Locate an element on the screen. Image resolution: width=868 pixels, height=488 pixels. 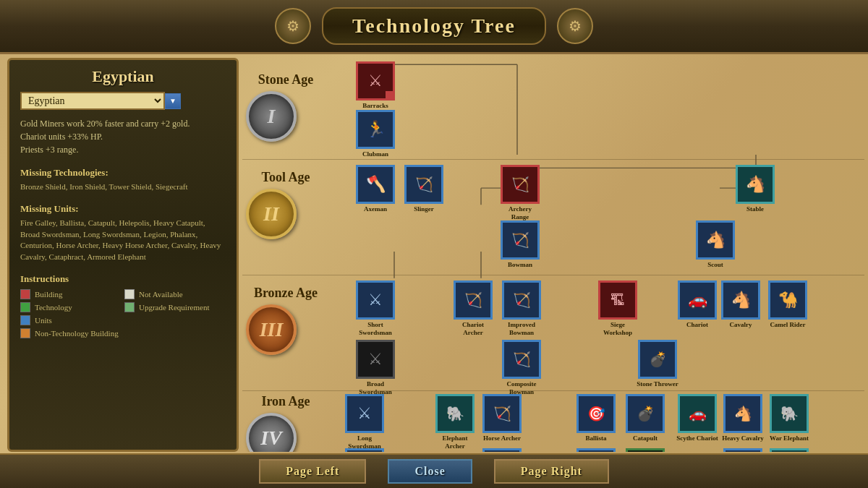
stone-age-row: Stone Age I ⚔ Barracks 🏃 Clubman is located at coordinates (553, 108).